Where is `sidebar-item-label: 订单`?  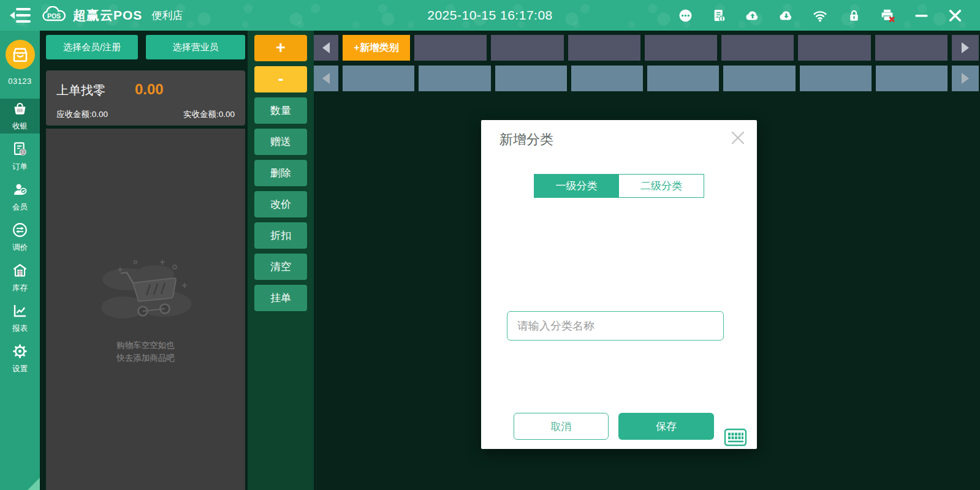 sidebar-item-label: 订单 is located at coordinates (20, 167).